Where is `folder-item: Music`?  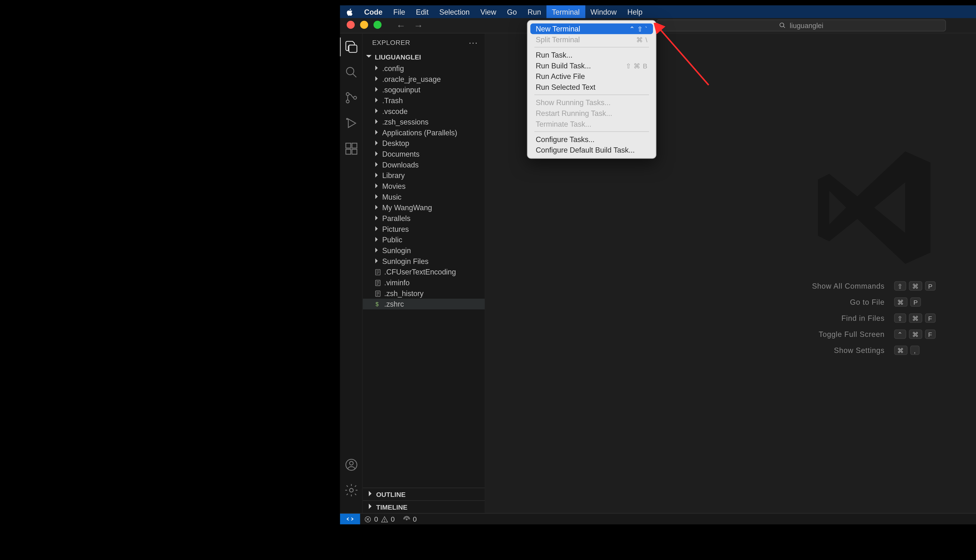
folder-item: Music is located at coordinates (424, 197).